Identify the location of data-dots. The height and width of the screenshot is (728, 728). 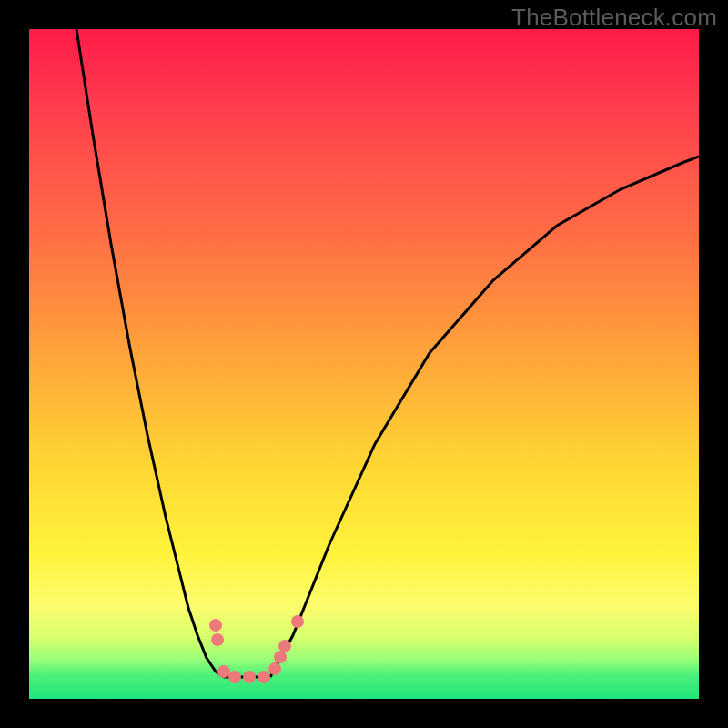
(257, 650).